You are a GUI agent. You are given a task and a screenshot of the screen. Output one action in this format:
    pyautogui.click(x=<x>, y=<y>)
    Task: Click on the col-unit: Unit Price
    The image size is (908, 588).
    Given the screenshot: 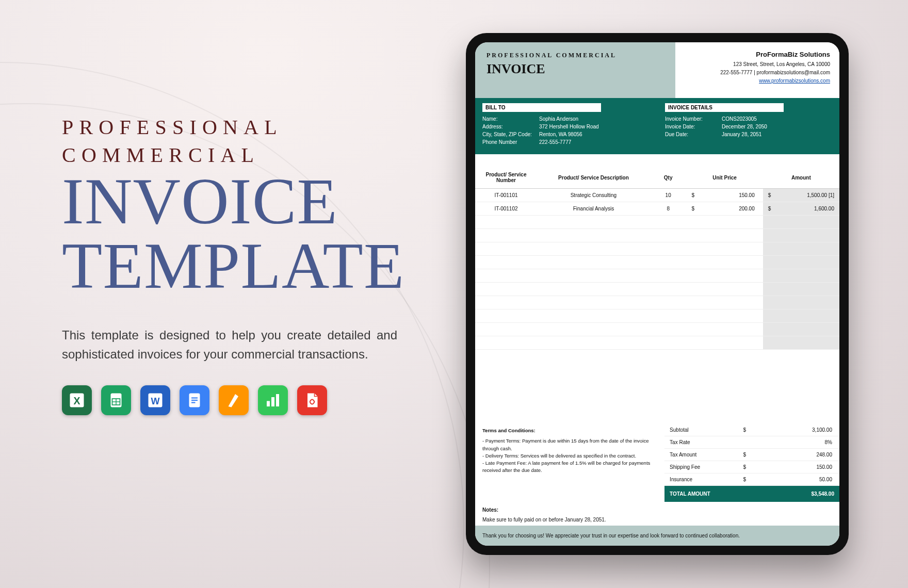 What is the action you would take?
    pyautogui.click(x=724, y=171)
    